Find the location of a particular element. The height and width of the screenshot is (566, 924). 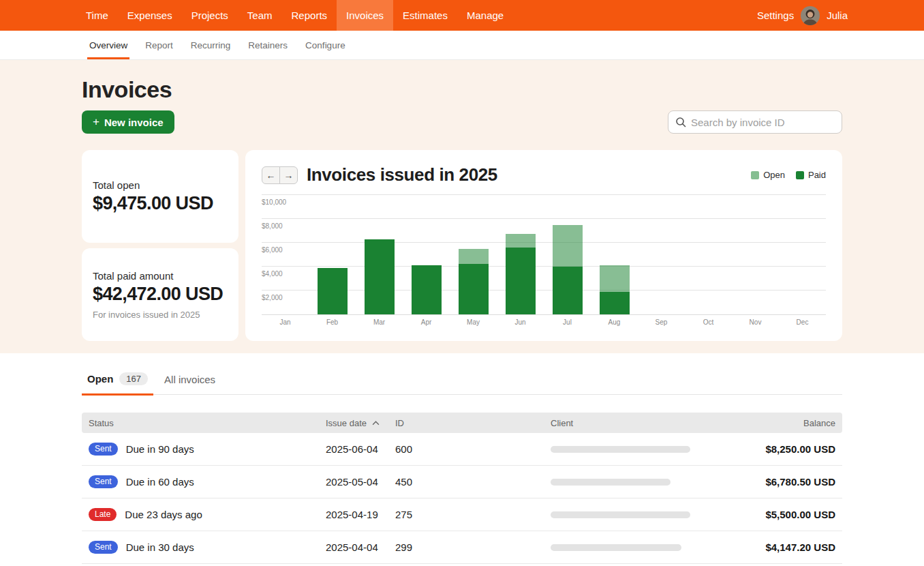

actions-row: + New invoice is located at coordinates (462, 122).